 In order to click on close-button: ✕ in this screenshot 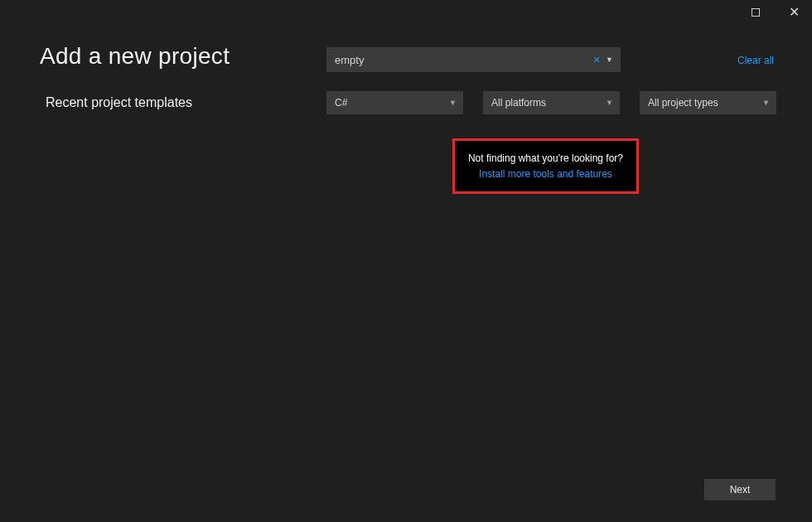, I will do `click(794, 12)`.